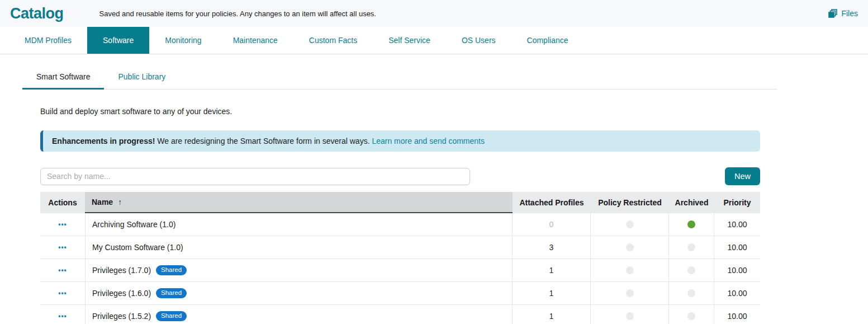  Describe the element at coordinates (298, 270) in the screenshot. I see `name-cell: Privileges (1.7.0)Shared` at that location.